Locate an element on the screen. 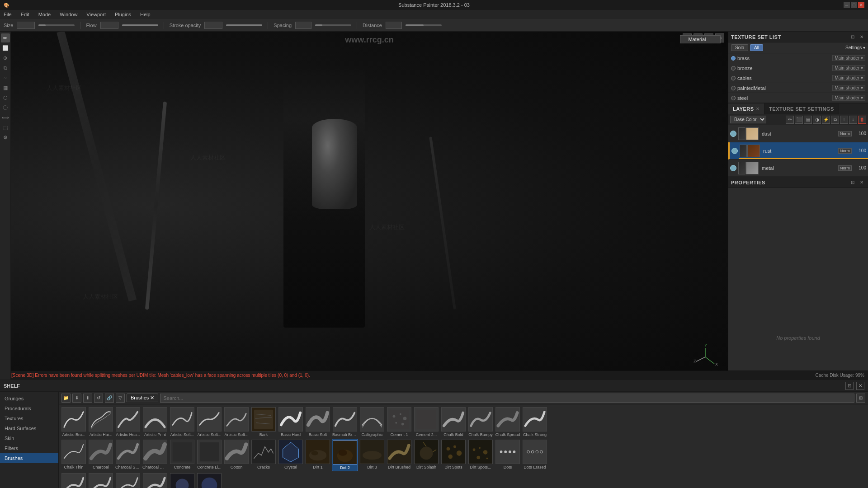  brush-dirt-1: Dirt 1 is located at coordinates (318, 455).